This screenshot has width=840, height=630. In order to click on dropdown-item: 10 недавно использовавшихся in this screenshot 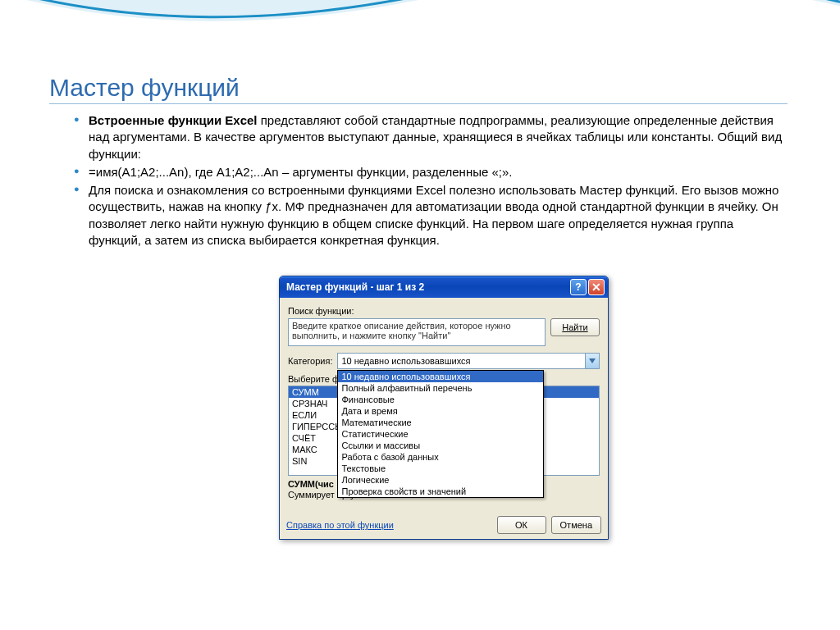, I will do `click(441, 377)`.